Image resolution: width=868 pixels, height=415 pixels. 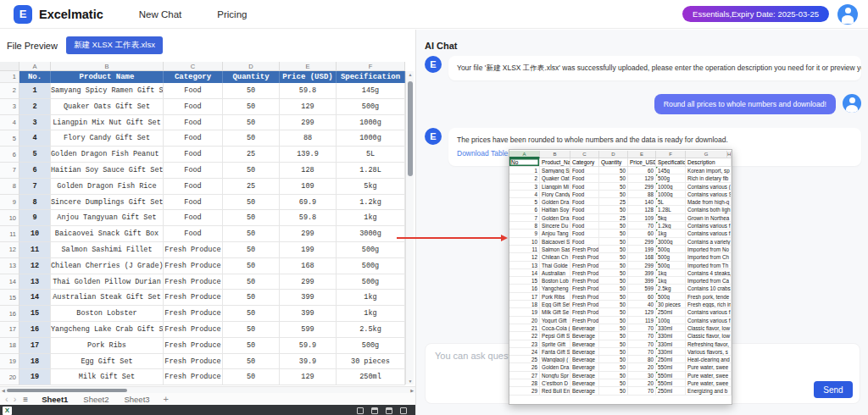 What do you see at coordinates (10, 66) in the screenshot?
I see `select-all-corner` at bounding box center [10, 66].